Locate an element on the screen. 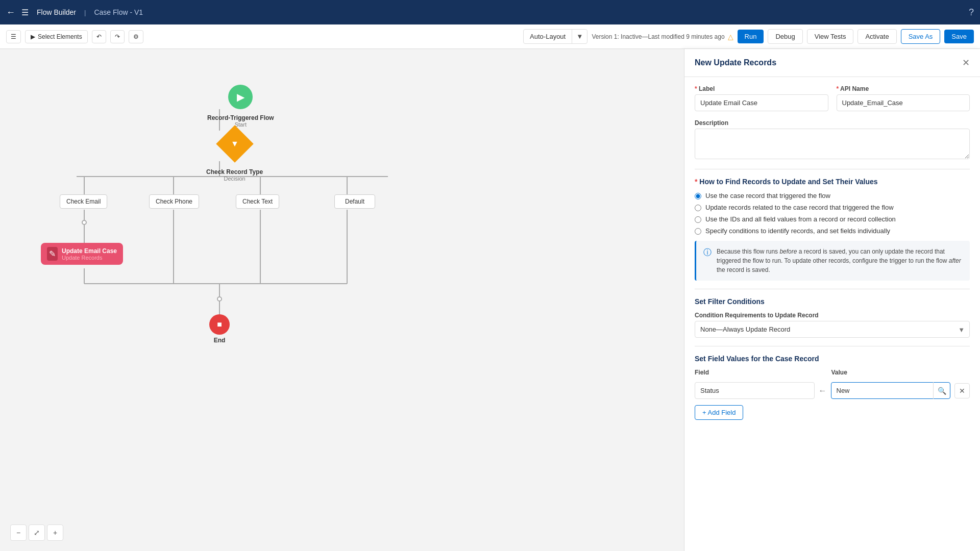  panel-header: New Update Records ✕ is located at coordinates (832, 63).